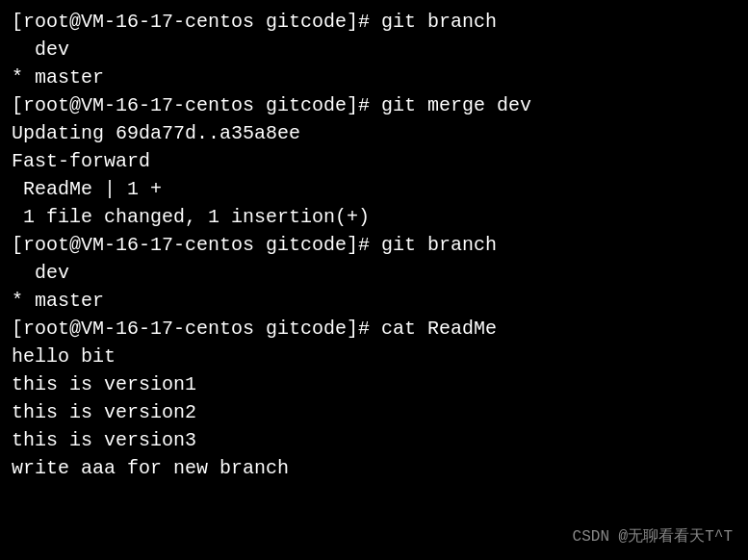  Describe the element at coordinates (374, 412) in the screenshot. I see `terminal-line-line15: this is version2` at that location.